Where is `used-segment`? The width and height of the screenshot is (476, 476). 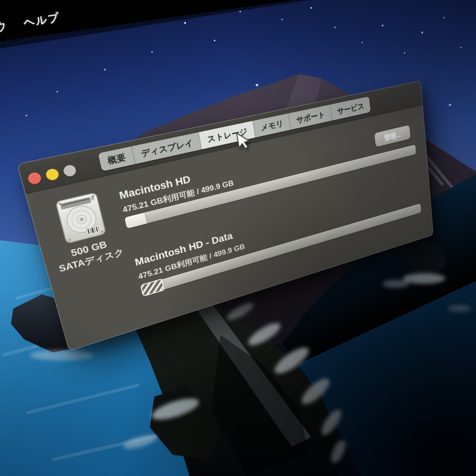 used-segment is located at coordinates (137, 220).